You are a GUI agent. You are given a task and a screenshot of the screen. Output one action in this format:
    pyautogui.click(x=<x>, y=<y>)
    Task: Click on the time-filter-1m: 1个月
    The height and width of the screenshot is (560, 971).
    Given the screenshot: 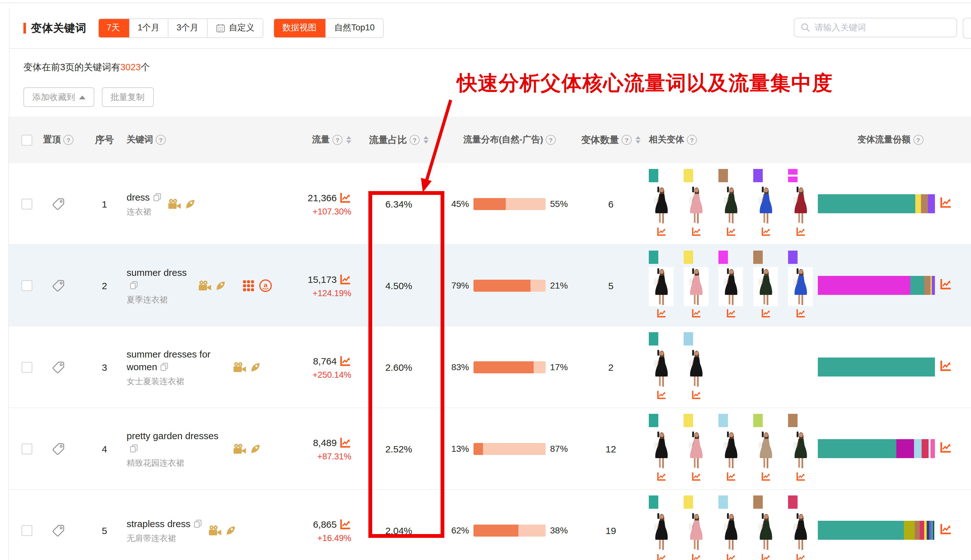 What is the action you would take?
    pyautogui.click(x=148, y=28)
    